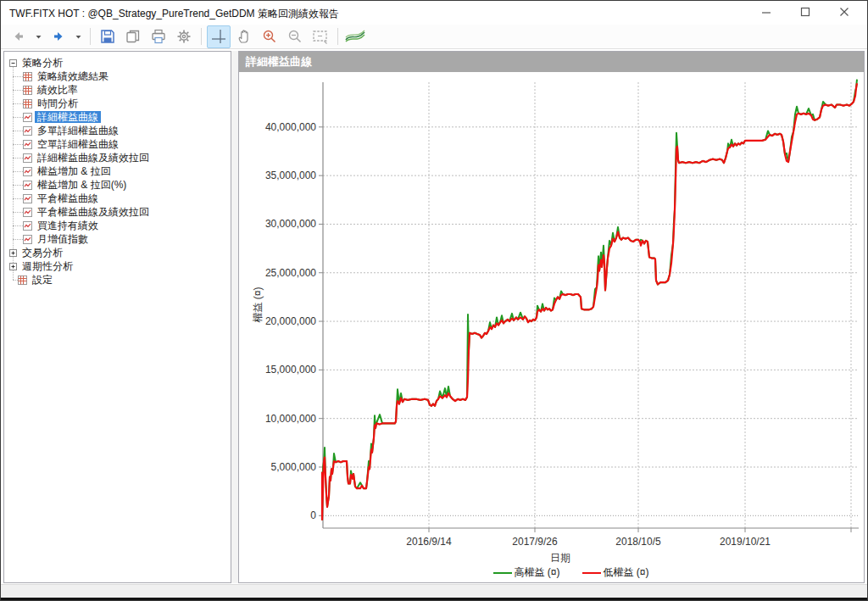 The image size is (868, 601). Describe the element at coordinates (295, 36) in the screenshot. I see `zoom-out-tool-icon` at that location.